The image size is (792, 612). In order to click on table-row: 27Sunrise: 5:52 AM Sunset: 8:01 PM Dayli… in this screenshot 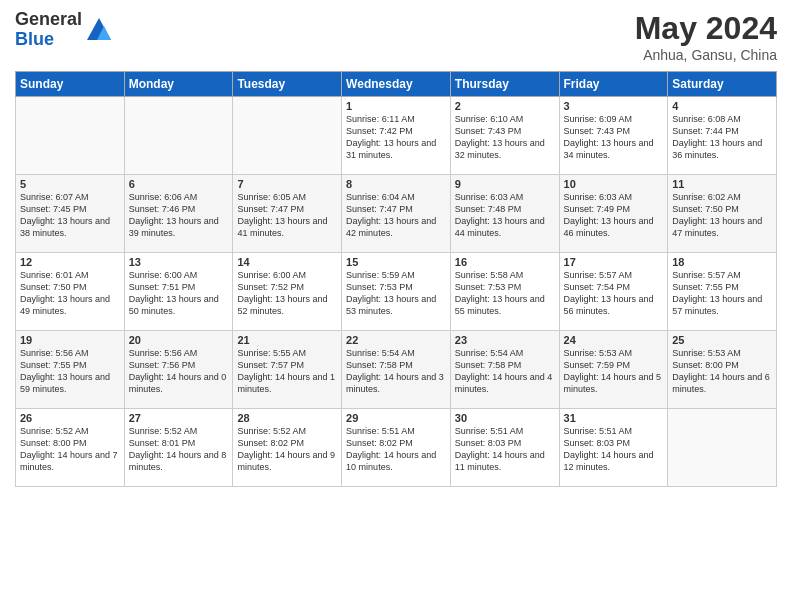, I will do `click(178, 448)`.